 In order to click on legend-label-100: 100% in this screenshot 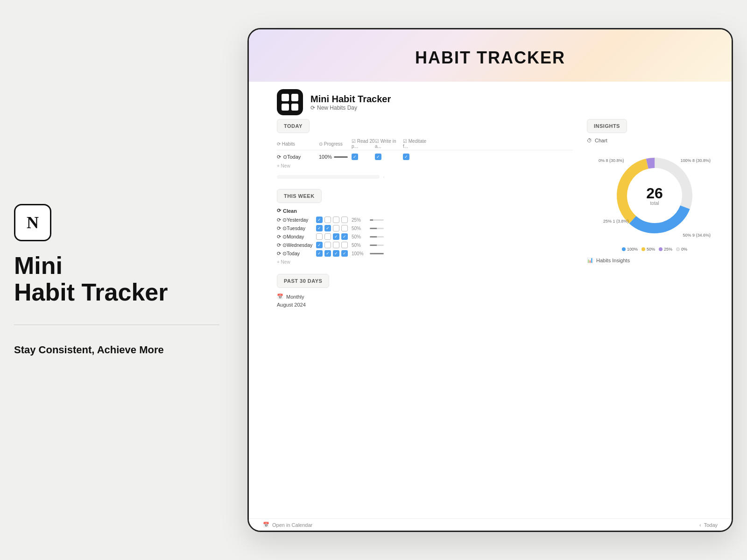, I will do `click(632, 249)`.